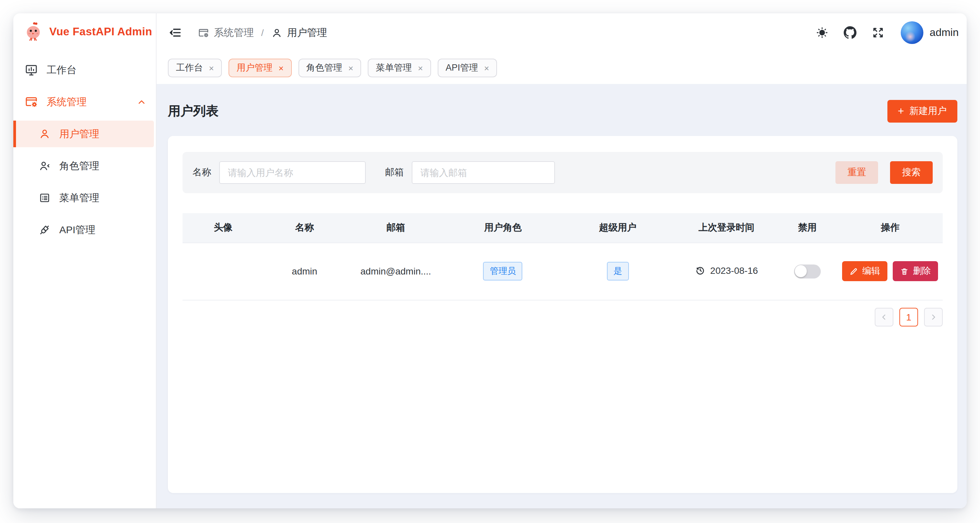 The width and height of the screenshot is (980, 523). Describe the element at coordinates (394, 68) in the screenshot. I see `tab-label: 菜单管理` at that location.